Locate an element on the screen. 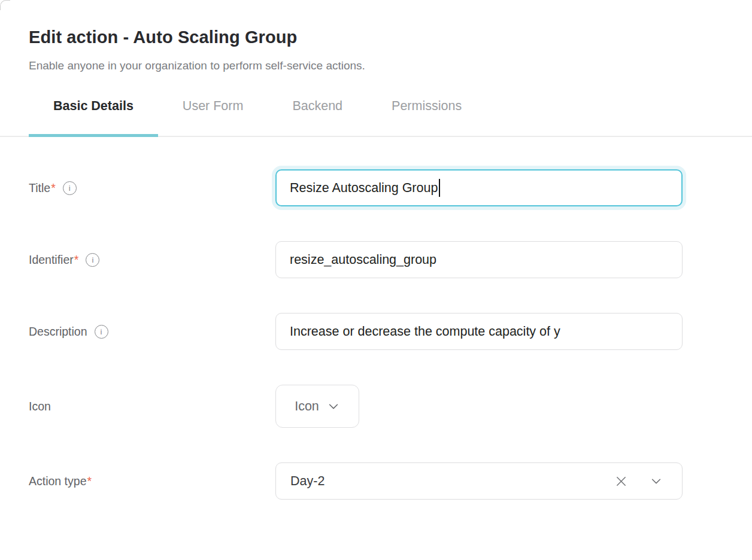  select-icons is located at coordinates (638, 481).